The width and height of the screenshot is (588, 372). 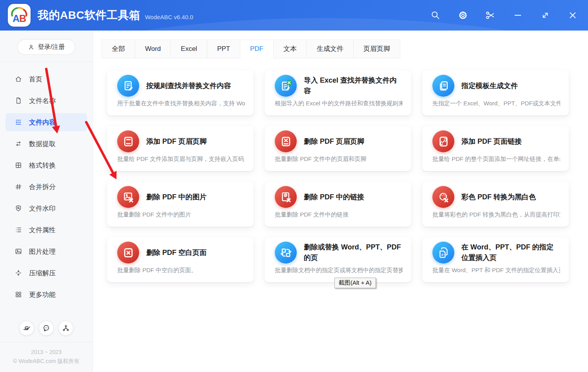 What do you see at coordinates (353, 253) in the screenshot?
I see `card-title: 删除或替换 Word、PPT、PDF 的页` at bounding box center [353, 253].